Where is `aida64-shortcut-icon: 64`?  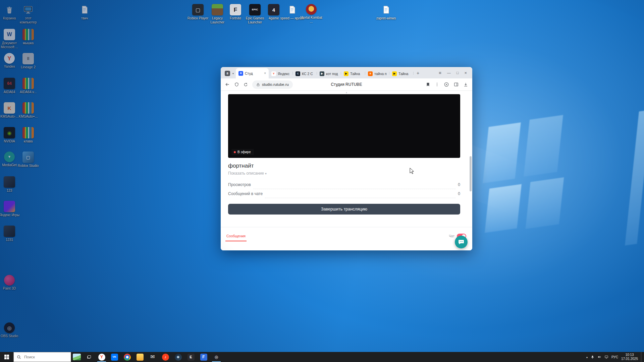
aida64-shortcut-icon: 64 is located at coordinates (9, 83).